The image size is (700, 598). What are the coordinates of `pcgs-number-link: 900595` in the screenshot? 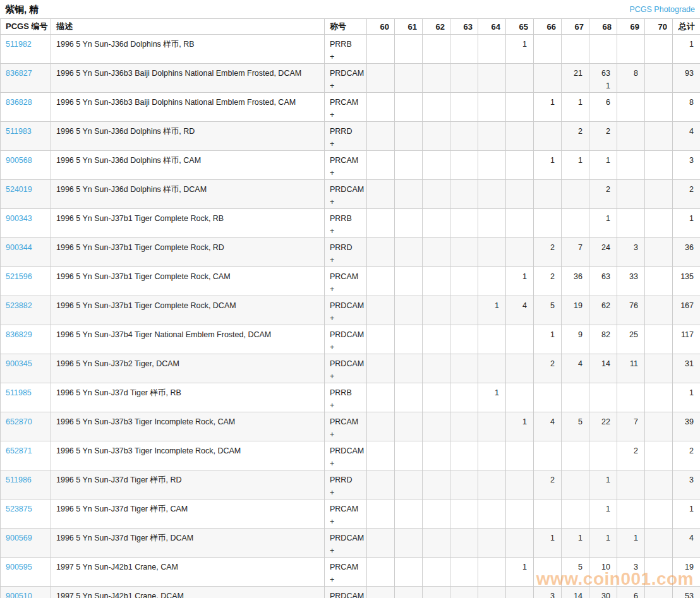 It's located at (19, 567).